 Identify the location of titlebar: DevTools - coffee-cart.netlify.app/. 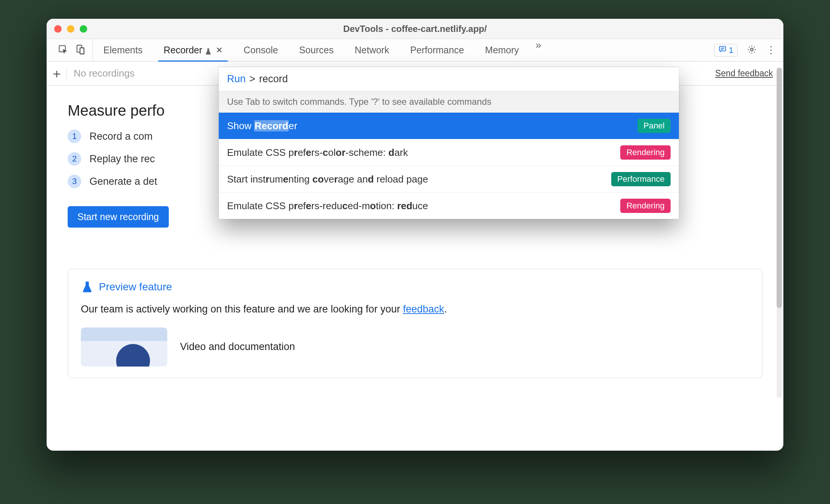
(415, 29).